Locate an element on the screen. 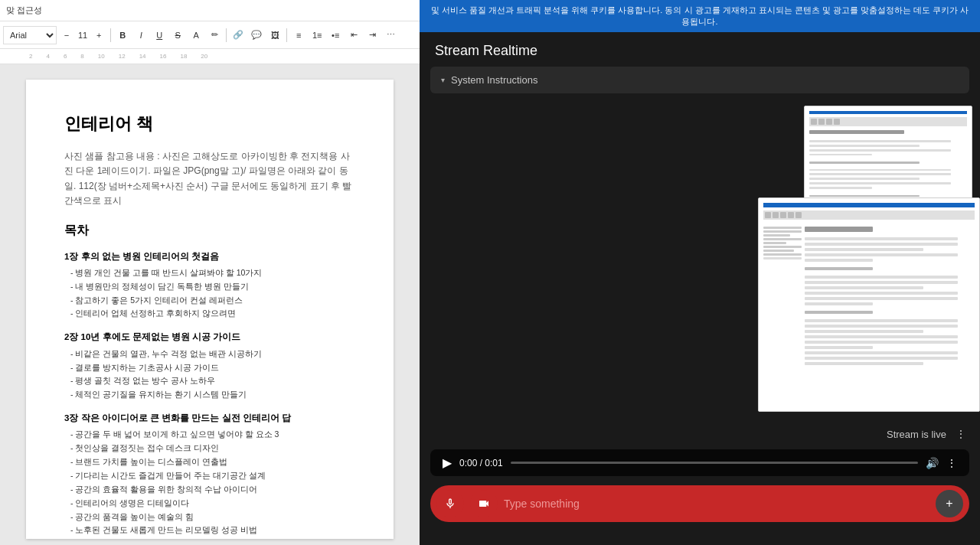 The width and height of the screenshot is (980, 545). mic-icon is located at coordinates (450, 504).